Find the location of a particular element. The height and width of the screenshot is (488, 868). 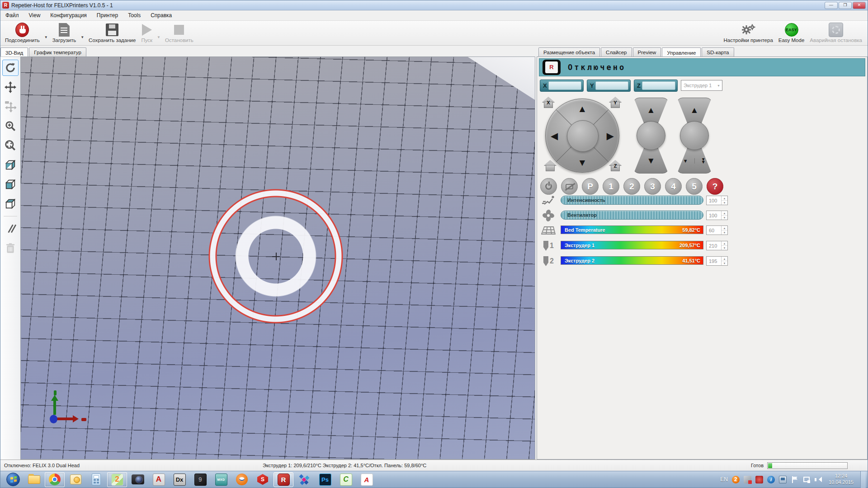

preset-3-button: 3 is located at coordinates (653, 186).